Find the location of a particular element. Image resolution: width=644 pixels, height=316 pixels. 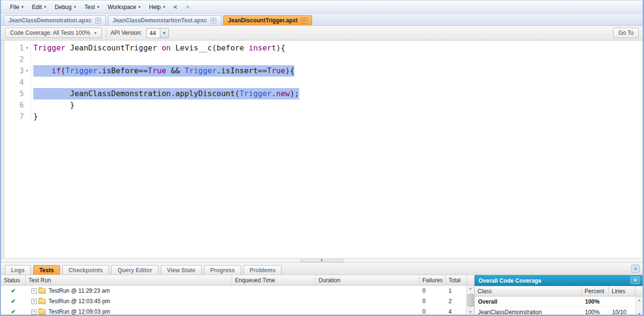

menu-debug: Debug▾ is located at coordinates (65, 7).